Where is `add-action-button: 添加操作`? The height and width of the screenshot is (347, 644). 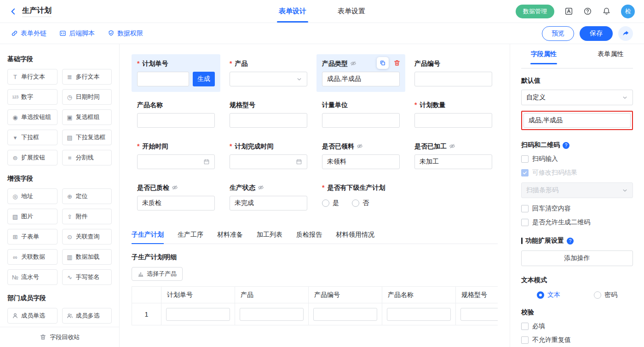
add-action-button: 添加操作 is located at coordinates (577, 258).